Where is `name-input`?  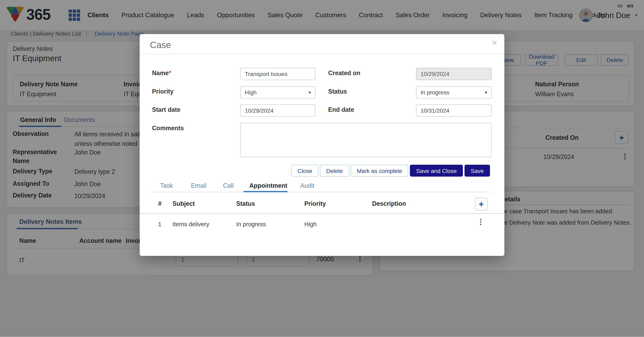 name-input is located at coordinates (278, 74).